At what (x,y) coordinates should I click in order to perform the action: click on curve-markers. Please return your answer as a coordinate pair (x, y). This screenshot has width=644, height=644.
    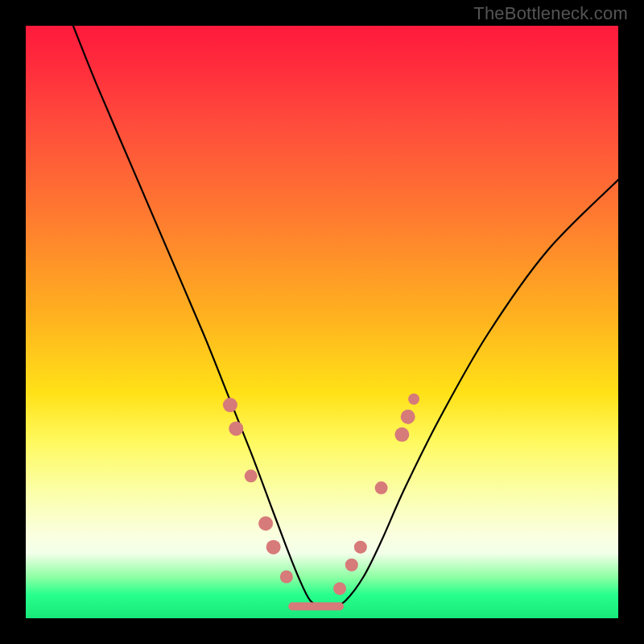
    Looking at the image, I should click on (321, 494).